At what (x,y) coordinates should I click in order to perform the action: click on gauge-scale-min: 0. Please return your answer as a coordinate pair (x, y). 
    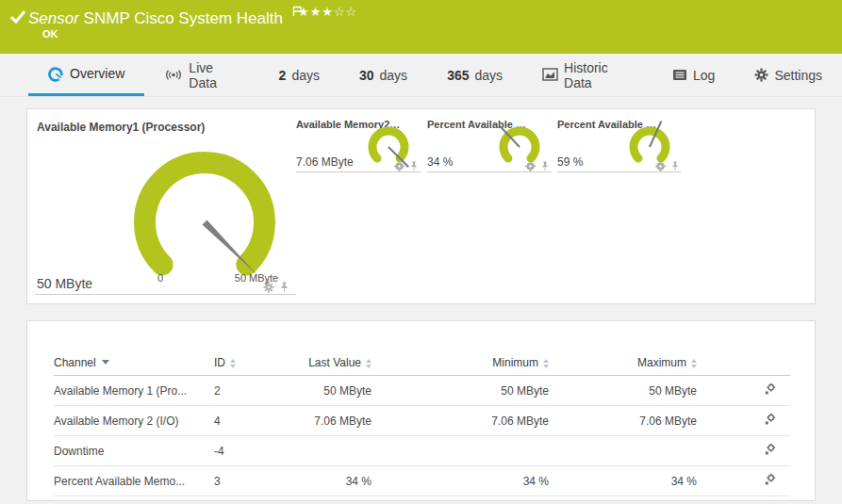
    Looking at the image, I should click on (160, 278).